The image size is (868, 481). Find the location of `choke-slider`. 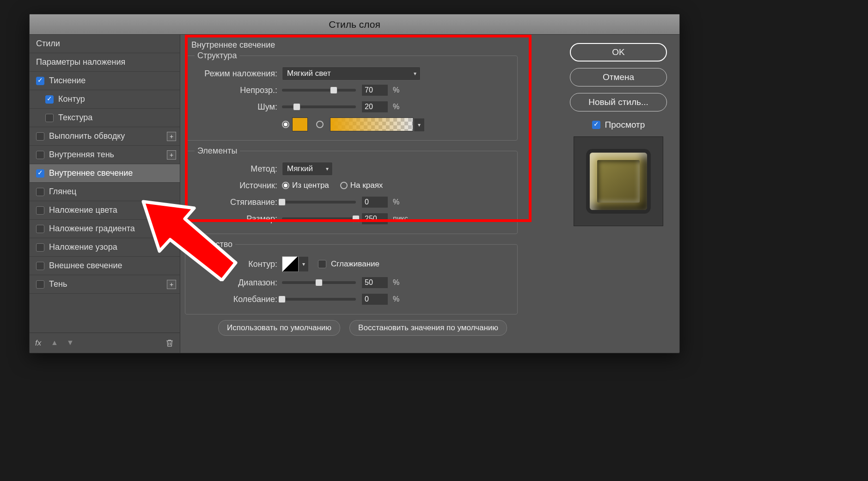

choke-slider is located at coordinates (319, 202).